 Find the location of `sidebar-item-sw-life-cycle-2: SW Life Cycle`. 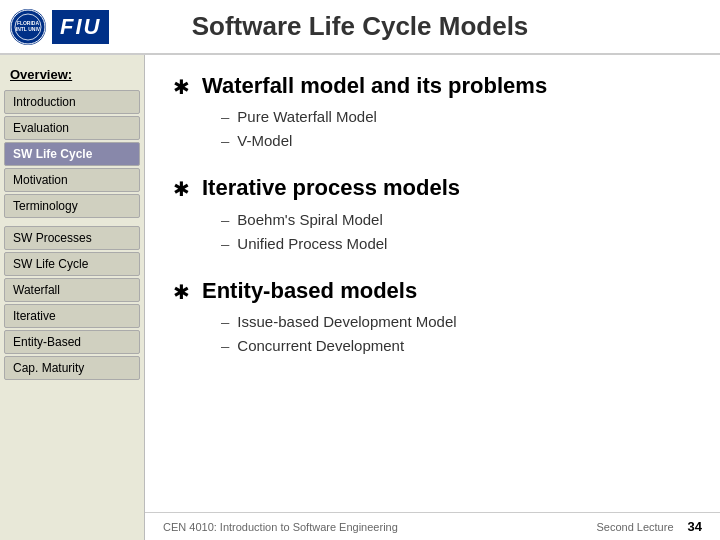

sidebar-item-sw-life-cycle-2: SW Life Cycle is located at coordinates (72, 264).